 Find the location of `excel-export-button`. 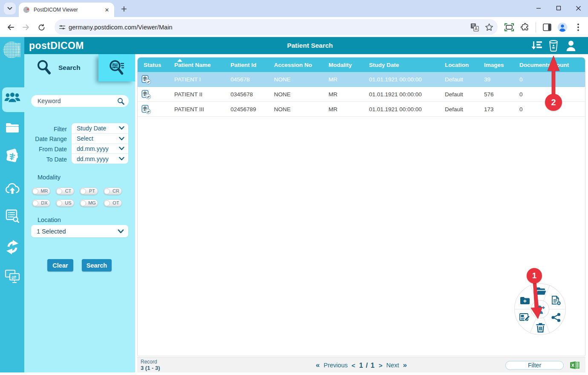

excel-export-button is located at coordinates (575, 365).